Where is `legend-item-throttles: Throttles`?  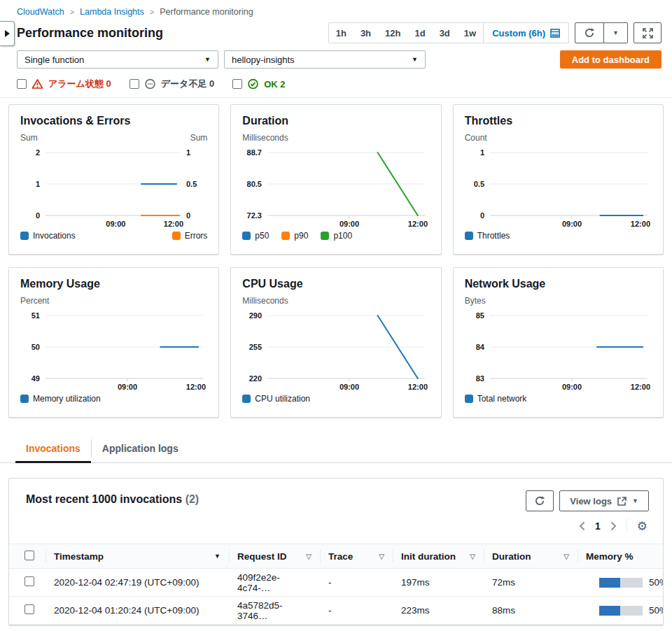
legend-item-throttles: Throttles is located at coordinates (487, 236).